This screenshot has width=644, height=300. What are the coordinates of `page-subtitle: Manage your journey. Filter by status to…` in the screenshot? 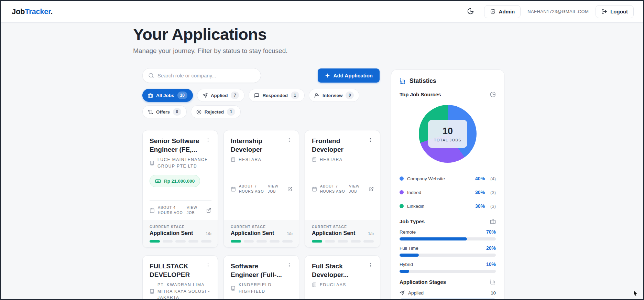 It's located at (210, 51).